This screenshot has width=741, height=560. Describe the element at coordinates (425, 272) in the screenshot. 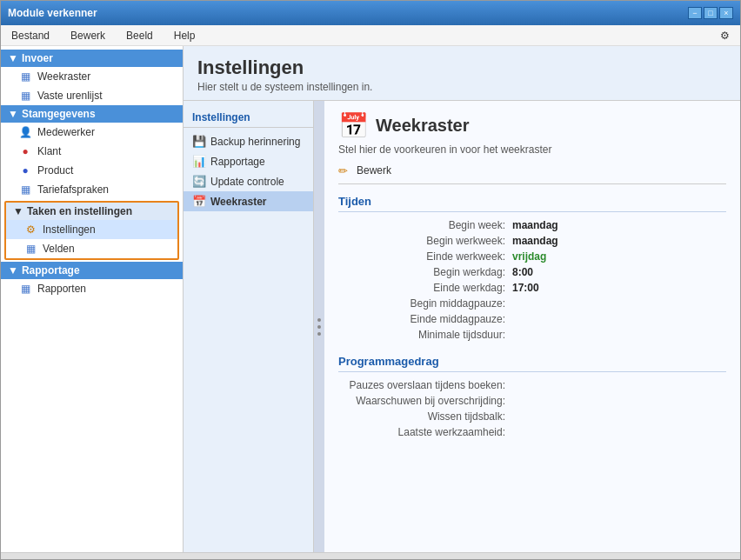

I see `field-label: Begin werkdag:` at that location.